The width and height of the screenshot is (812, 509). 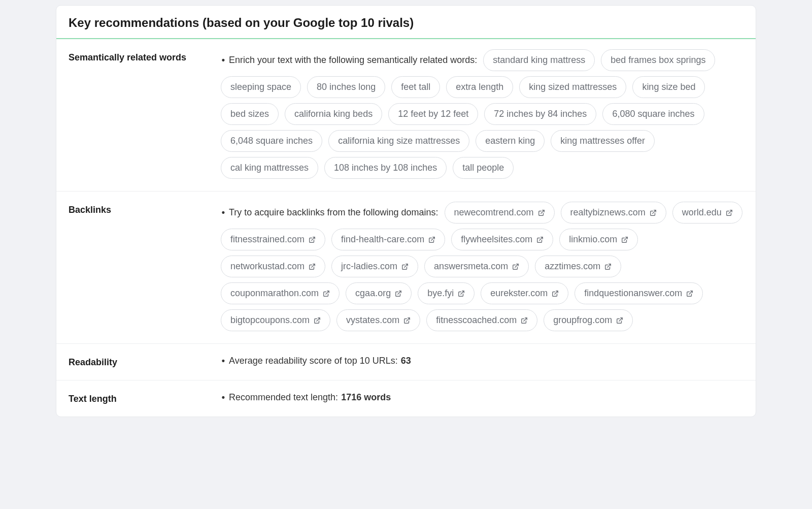 I want to click on keyword-pill: sleeping space, so click(x=261, y=87).